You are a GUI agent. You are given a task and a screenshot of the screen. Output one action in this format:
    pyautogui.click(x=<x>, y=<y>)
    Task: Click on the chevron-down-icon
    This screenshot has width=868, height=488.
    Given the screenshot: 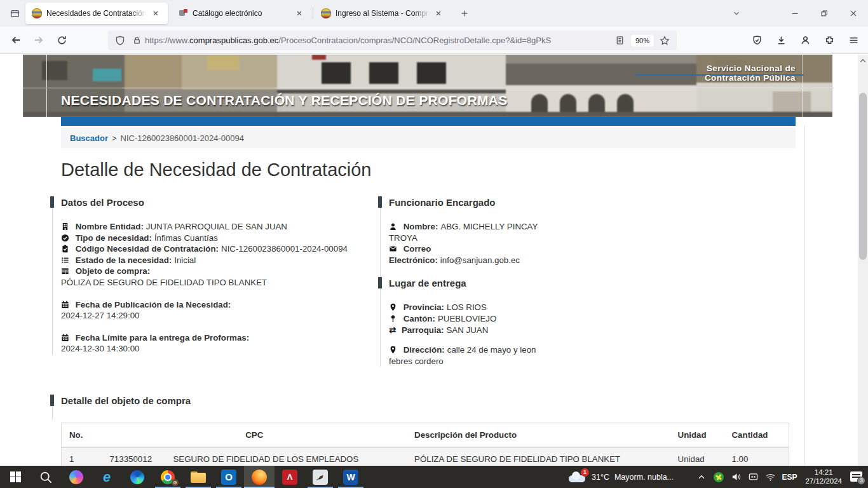 What is the action you would take?
    pyautogui.click(x=736, y=13)
    